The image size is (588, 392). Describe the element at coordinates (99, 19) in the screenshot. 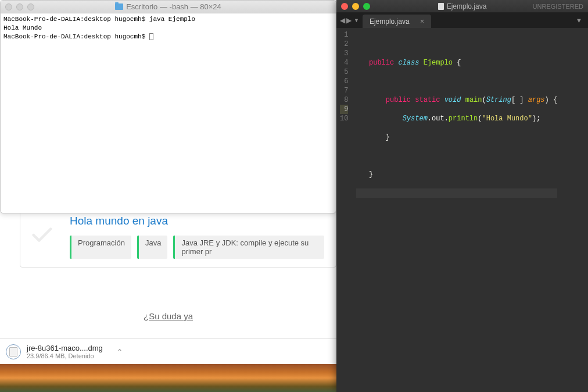

I see `terminal-line: MacBook-Pro-de-DALIA:desktop hugocmh$ ja…` at that location.